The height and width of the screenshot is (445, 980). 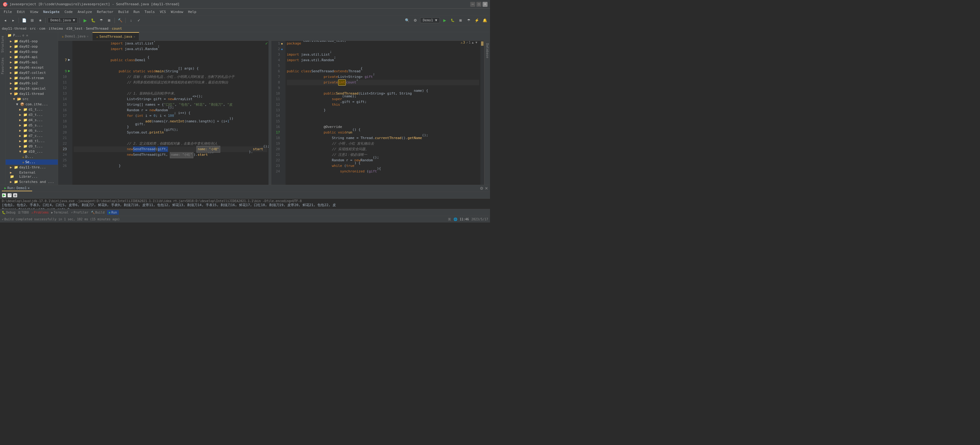 I want to click on sidebar-item-d3t: ▶ 📁 d3_t..., so click(x=32, y=115).